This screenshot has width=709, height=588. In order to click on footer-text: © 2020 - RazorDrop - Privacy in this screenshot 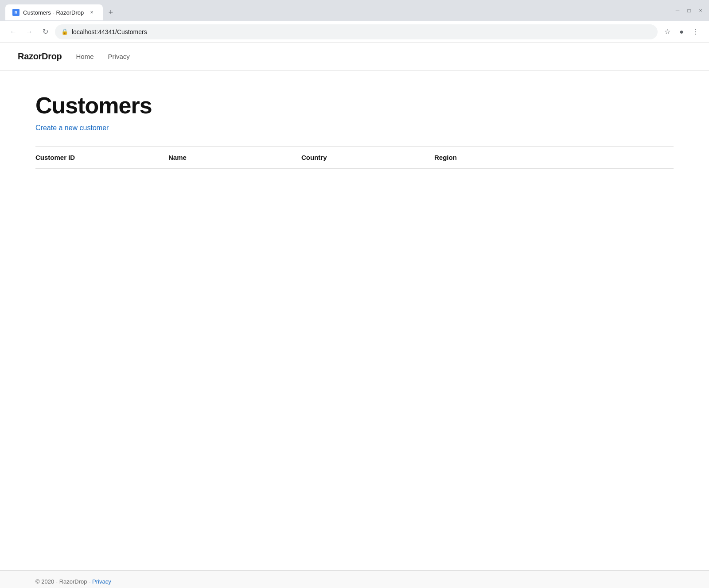, I will do `click(74, 582)`.